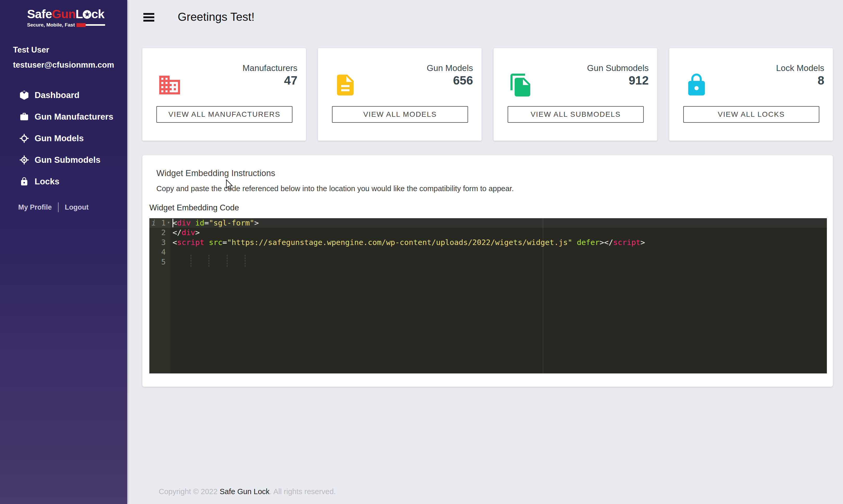 The image size is (843, 504). Describe the element at coordinates (576, 94) in the screenshot. I see `card-gun-submodels: Gun Submodels 912 VIEW ALL SUBMODELS` at that location.